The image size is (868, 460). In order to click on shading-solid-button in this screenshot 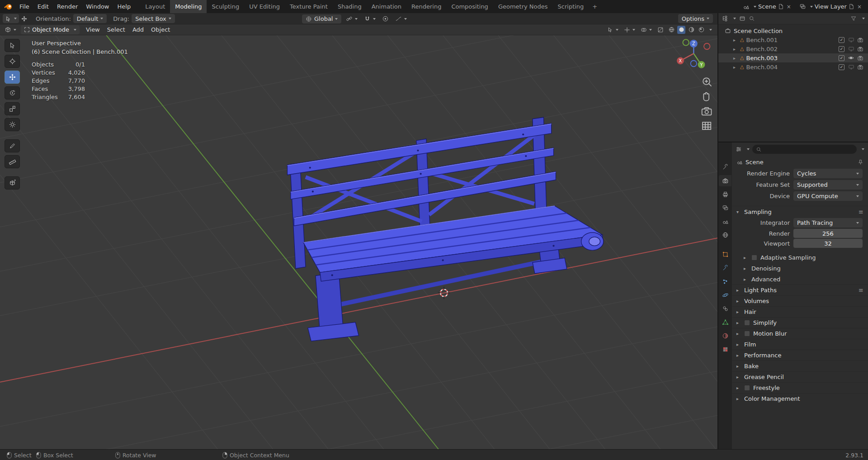, I will do `click(681, 30)`.